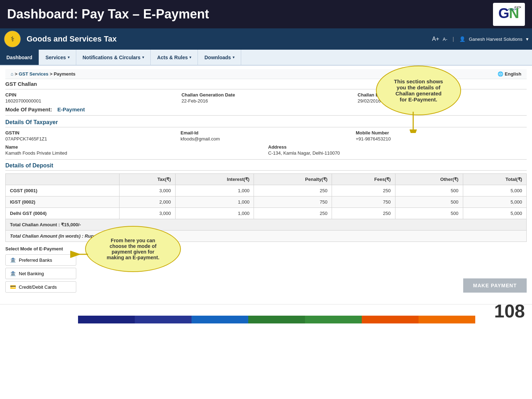  Describe the element at coordinates (364, 179) in the screenshot. I see `col-header-fees: Fees(₹)` at that location.